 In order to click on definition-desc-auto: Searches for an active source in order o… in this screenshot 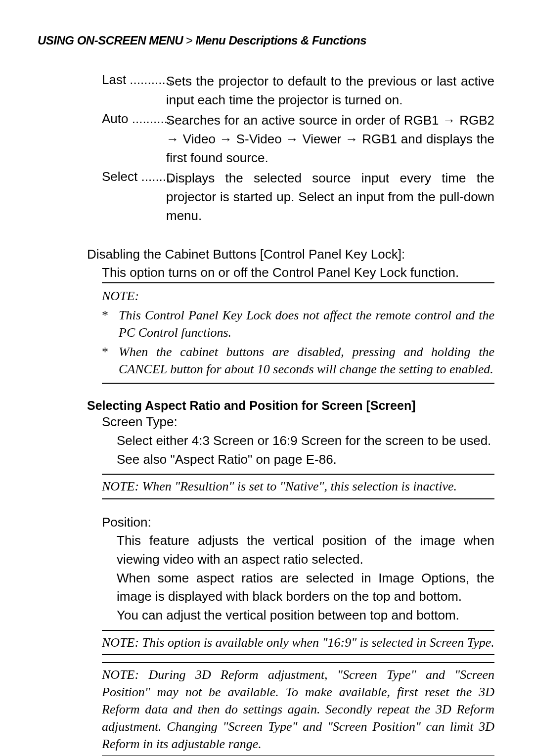, I will do `click(330, 139)`.